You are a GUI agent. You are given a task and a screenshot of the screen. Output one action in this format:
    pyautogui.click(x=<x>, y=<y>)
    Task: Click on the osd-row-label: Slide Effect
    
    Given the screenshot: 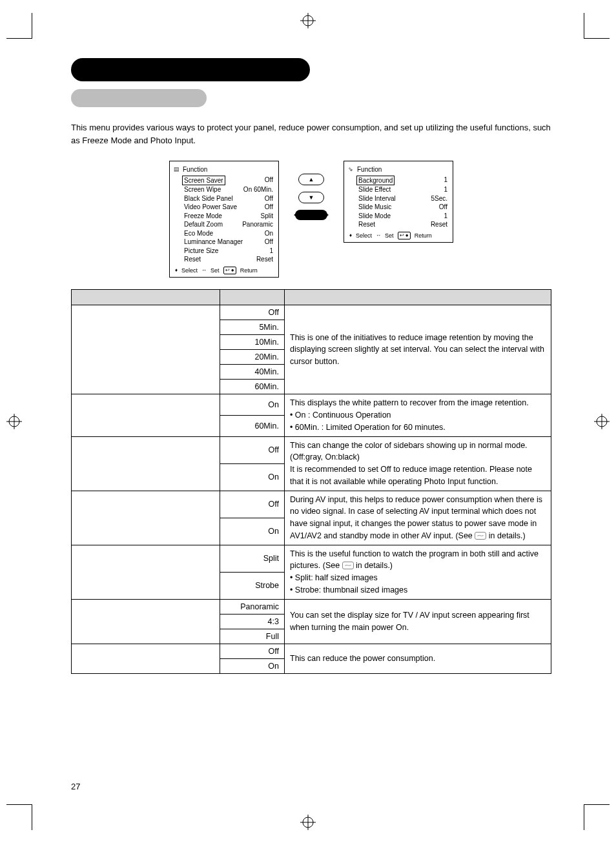 What is the action you would take?
    pyautogui.click(x=375, y=190)
    